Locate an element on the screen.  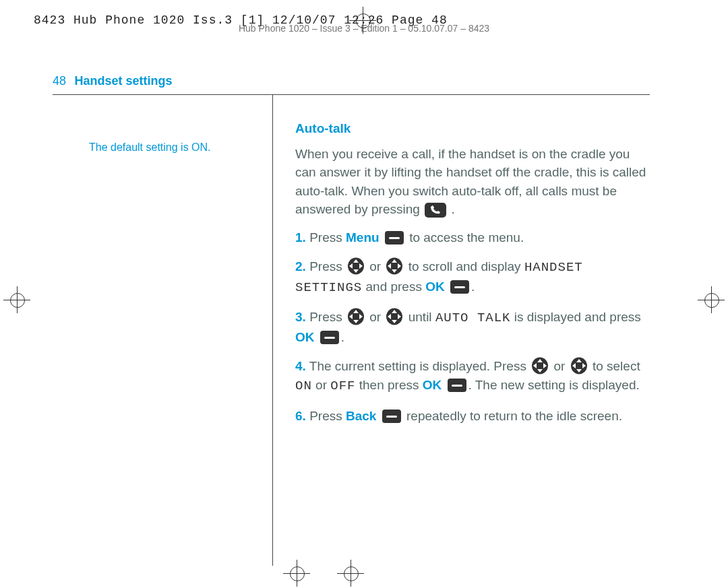
running-header: 48 Handset settings is located at coordinates (113, 81).